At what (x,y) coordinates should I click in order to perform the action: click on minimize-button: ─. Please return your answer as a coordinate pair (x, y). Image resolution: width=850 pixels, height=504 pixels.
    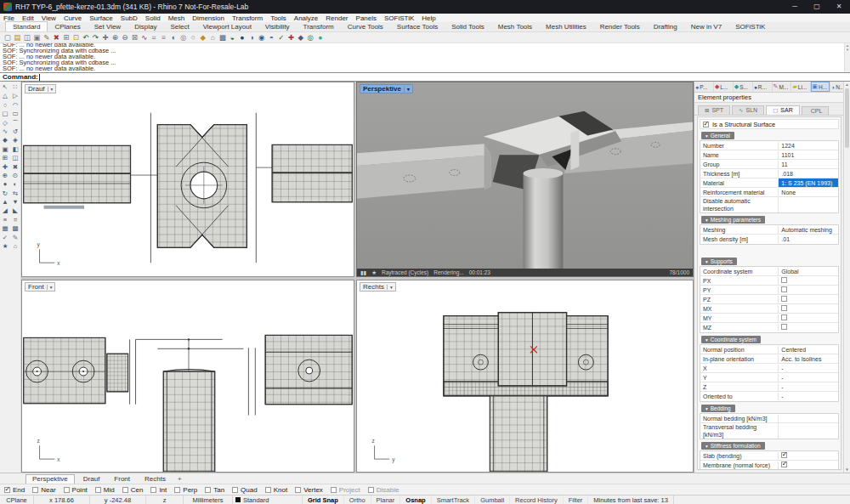
    Looking at the image, I should click on (795, 7).